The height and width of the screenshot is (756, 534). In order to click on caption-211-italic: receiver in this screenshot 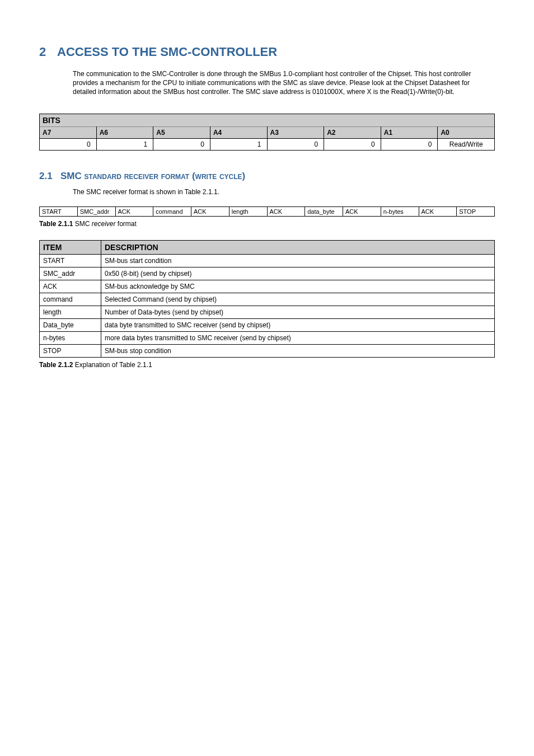, I will do `click(104, 224)`.